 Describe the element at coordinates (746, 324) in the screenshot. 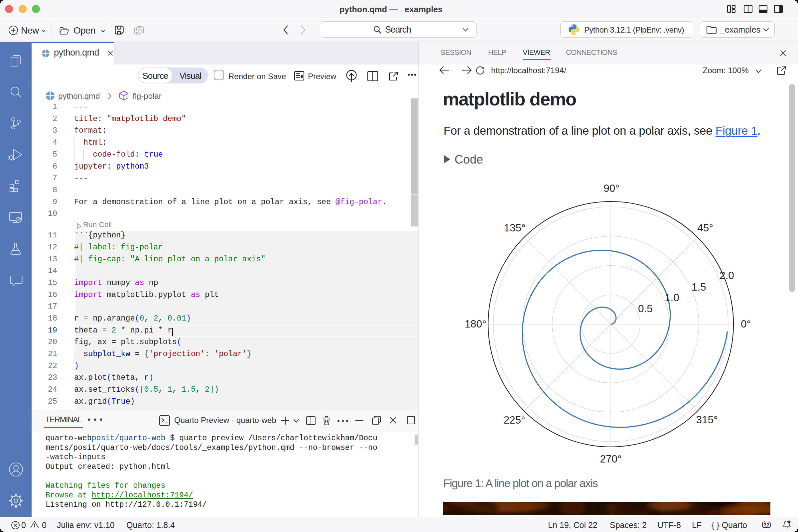

I see `svg-text: 0°` at that location.